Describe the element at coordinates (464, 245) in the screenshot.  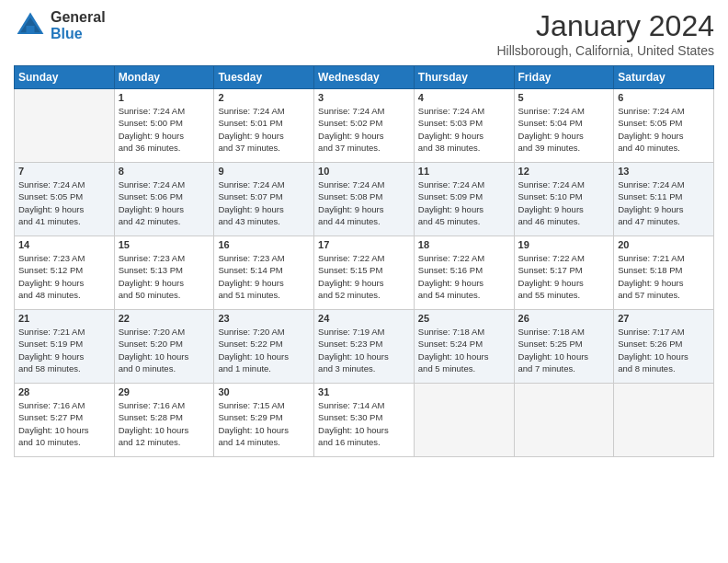
I see `day-number: 18` at that location.